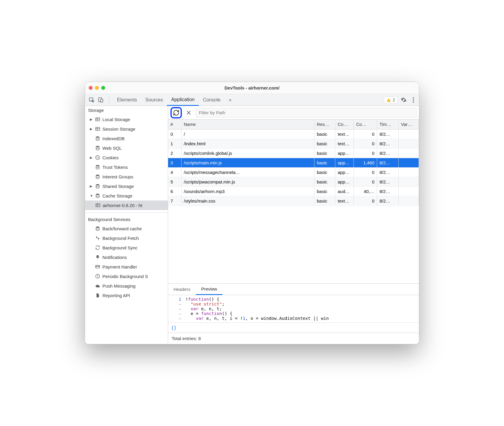 This screenshot has width=504, height=426. What do you see at coordinates (92, 100) in the screenshot?
I see `inspect-element-icon` at bounding box center [92, 100].